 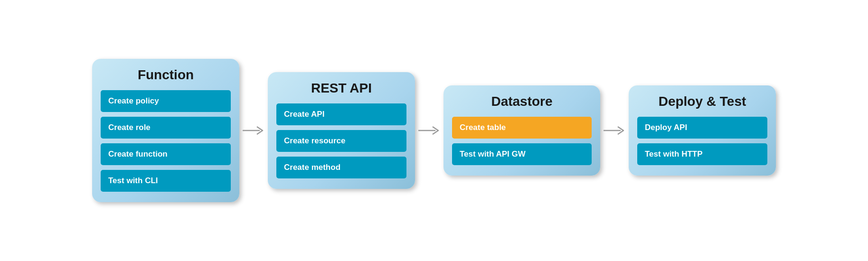 What do you see at coordinates (166, 128) in the screenshot?
I see `item-btn-function-1: Create role` at bounding box center [166, 128].